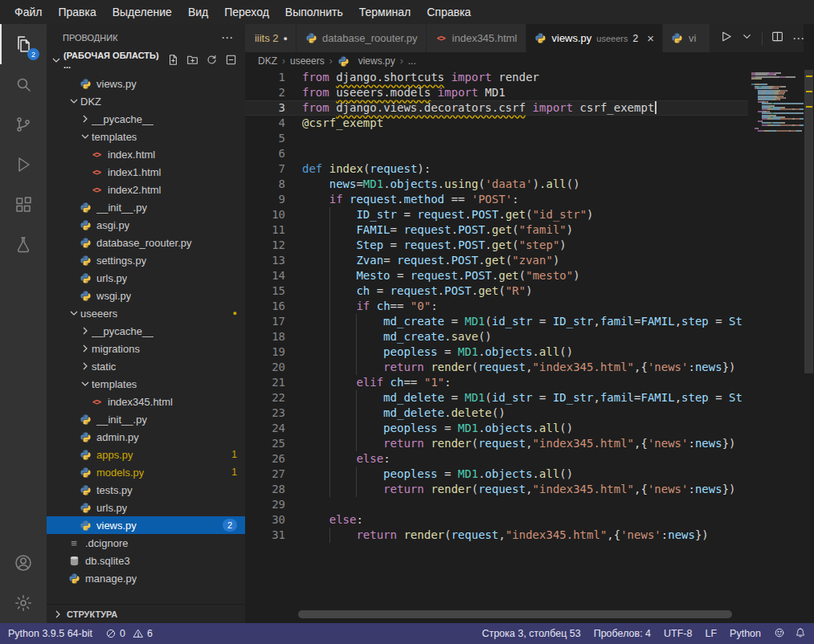 This screenshot has width=814, height=644. What do you see at coordinates (497, 307) in the screenshot?
I see `code-line: 16if ch== "0":` at bounding box center [497, 307].